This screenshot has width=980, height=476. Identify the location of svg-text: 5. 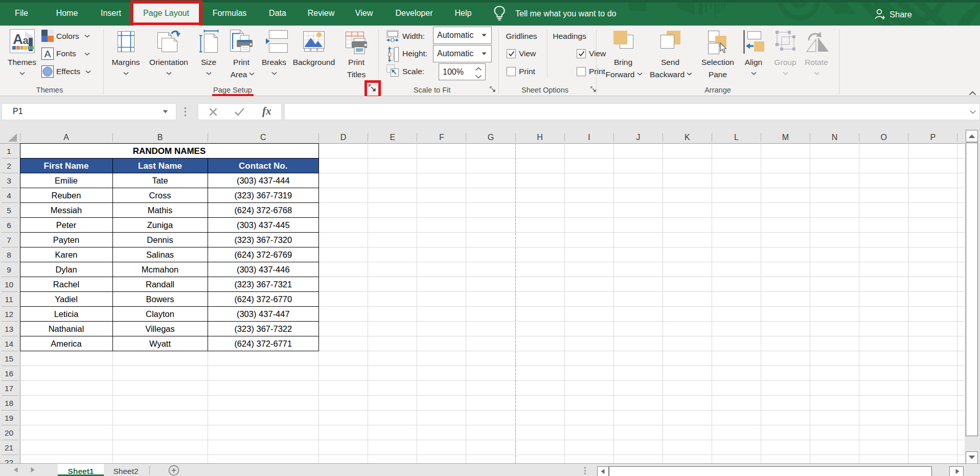
(9, 211).